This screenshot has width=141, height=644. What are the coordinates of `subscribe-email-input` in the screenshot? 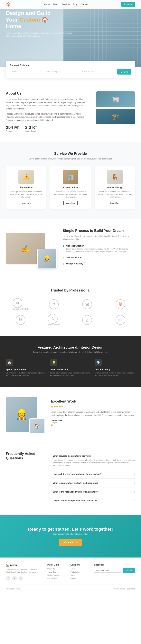 It's located at (108, 570).